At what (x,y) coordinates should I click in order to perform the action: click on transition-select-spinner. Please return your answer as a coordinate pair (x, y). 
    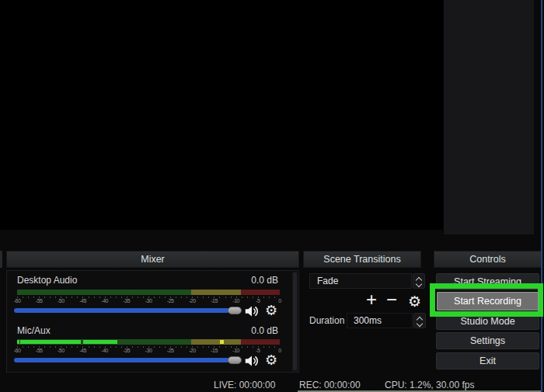
    Looking at the image, I should click on (419, 281).